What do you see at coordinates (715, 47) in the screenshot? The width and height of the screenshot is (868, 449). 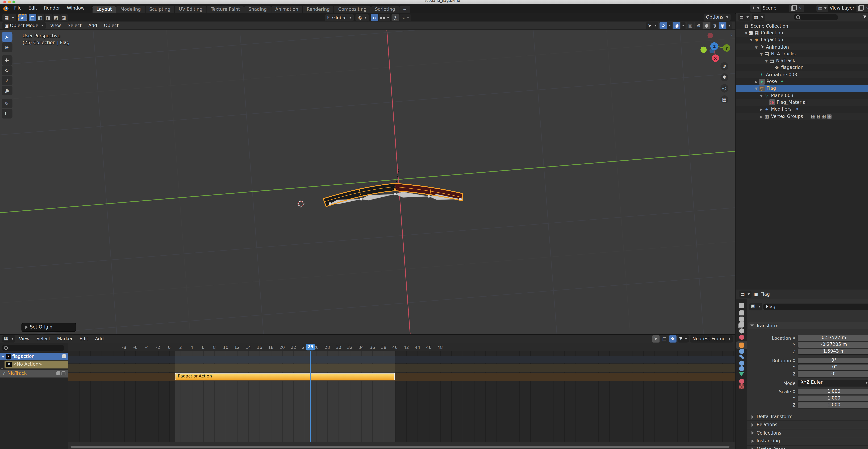 I see `navigation-gizmo: Z Y X` at bounding box center [715, 47].